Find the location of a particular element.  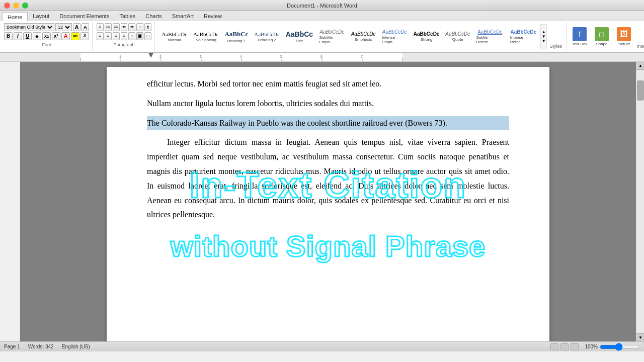

window-title: Document1 - Microsoft Word is located at coordinates (322, 6).